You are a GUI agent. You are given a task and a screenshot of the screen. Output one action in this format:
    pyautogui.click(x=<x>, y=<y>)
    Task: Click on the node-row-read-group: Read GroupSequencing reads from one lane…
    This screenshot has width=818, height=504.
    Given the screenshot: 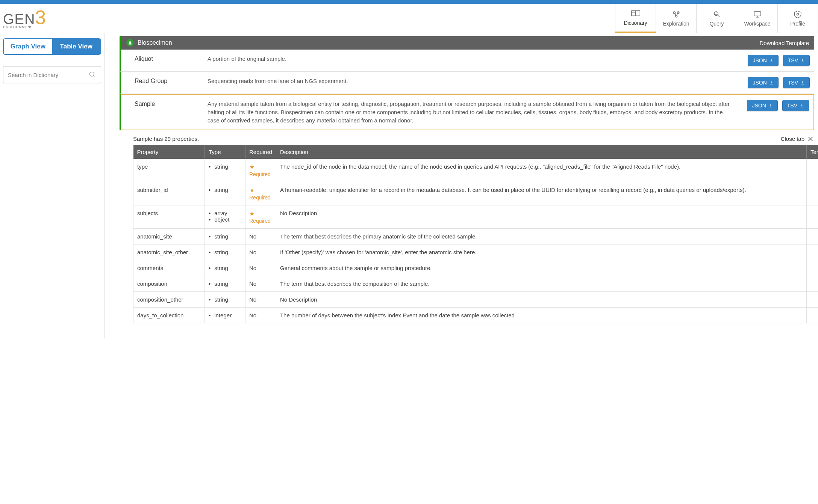 What is the action you would take?
    pyautogui.click(x=467, y=83)
    